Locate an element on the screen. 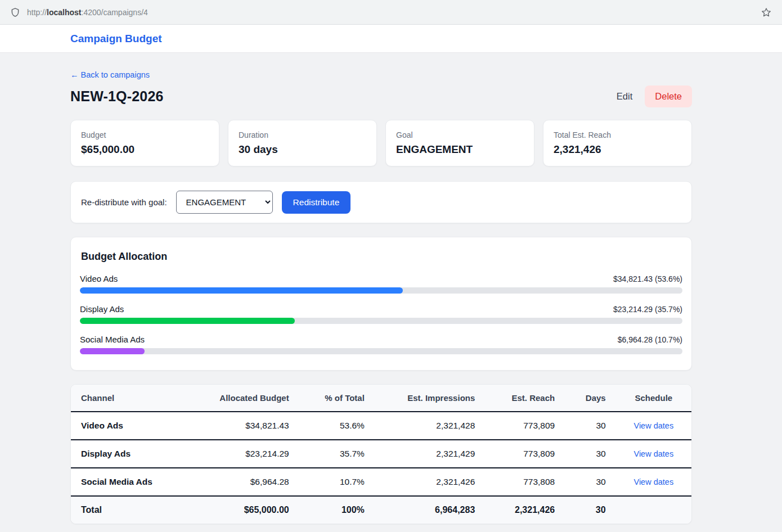 This screenshot has width=782, height=532. redistribute-button: Redistribute is located at coordinates (316, 202).